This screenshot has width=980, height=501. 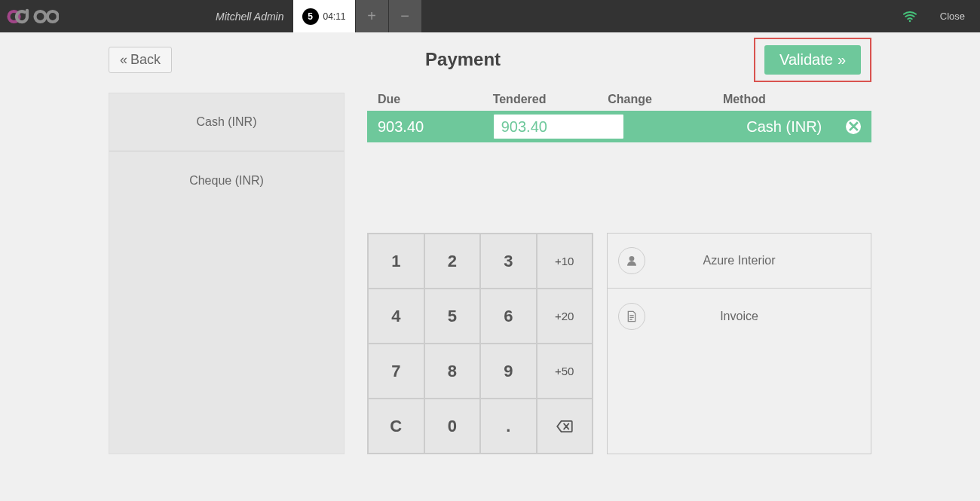 What do you see at coordinates (452, 316) in the screenshot?
I see `key-5: 5` at bounding box center [452, 316].